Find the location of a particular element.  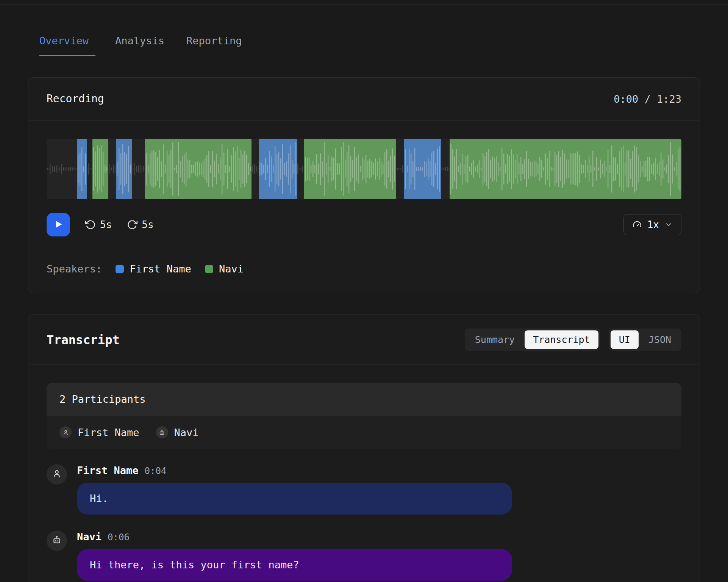

speaker-legend-first-name: First Name is located at coordinates (153, 269).